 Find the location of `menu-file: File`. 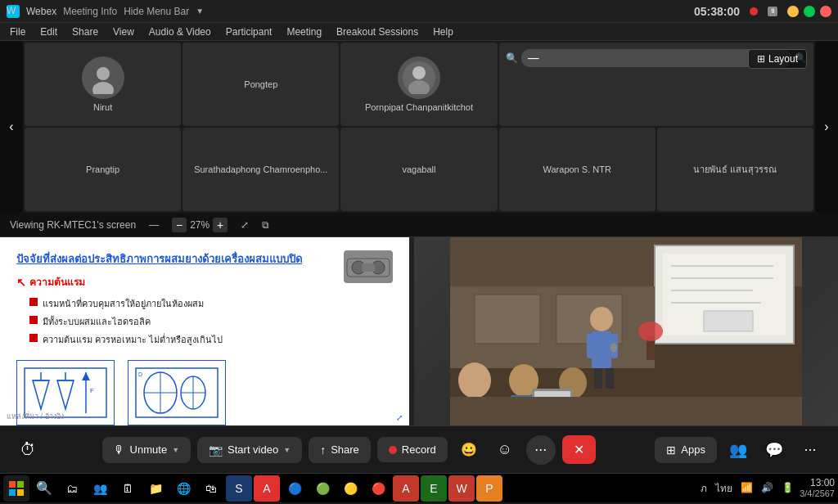

menu-file: File is located at coordinates (18, 32).